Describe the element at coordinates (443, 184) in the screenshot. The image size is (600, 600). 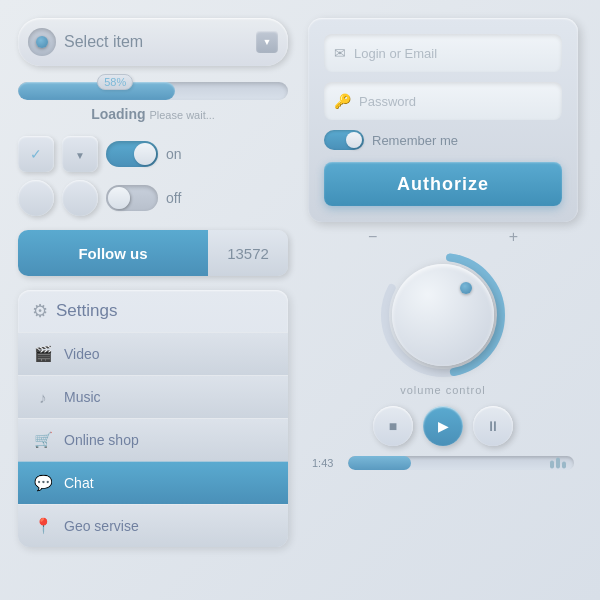
I see `authorize-button: Authorize` at that location.